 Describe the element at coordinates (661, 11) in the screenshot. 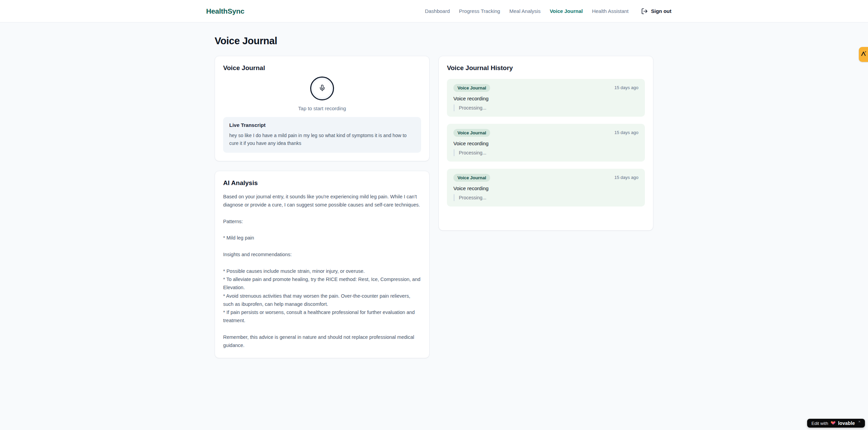

I see `sign-out-label: Sign out` at that location.